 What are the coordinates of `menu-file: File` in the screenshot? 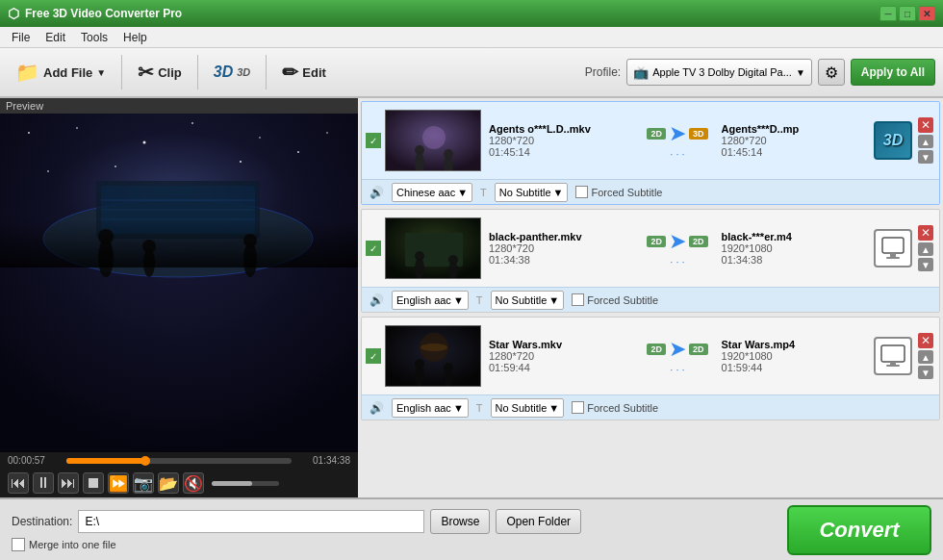 It's located at (21, 38).